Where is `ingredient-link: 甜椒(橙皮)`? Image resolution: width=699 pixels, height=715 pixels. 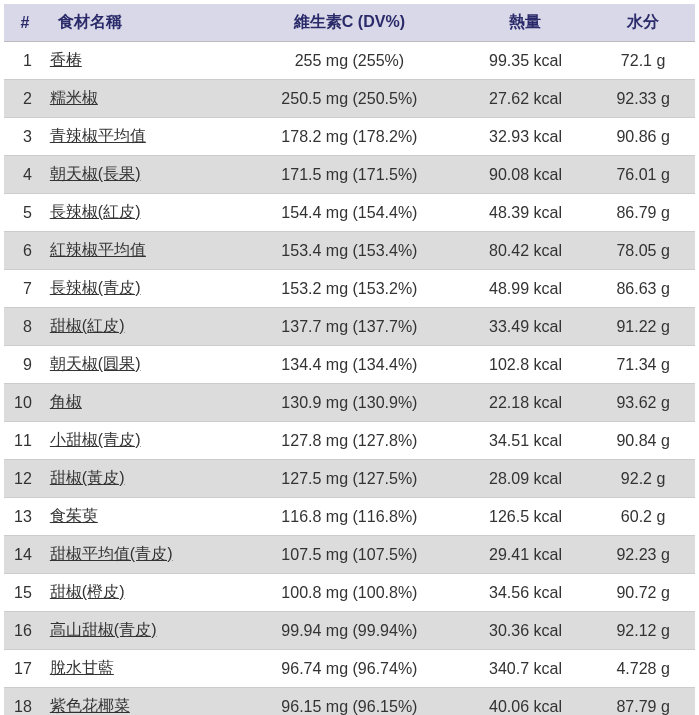
ingredient-link: 甜椒(橙皮) is located at coordinates (88, 592).